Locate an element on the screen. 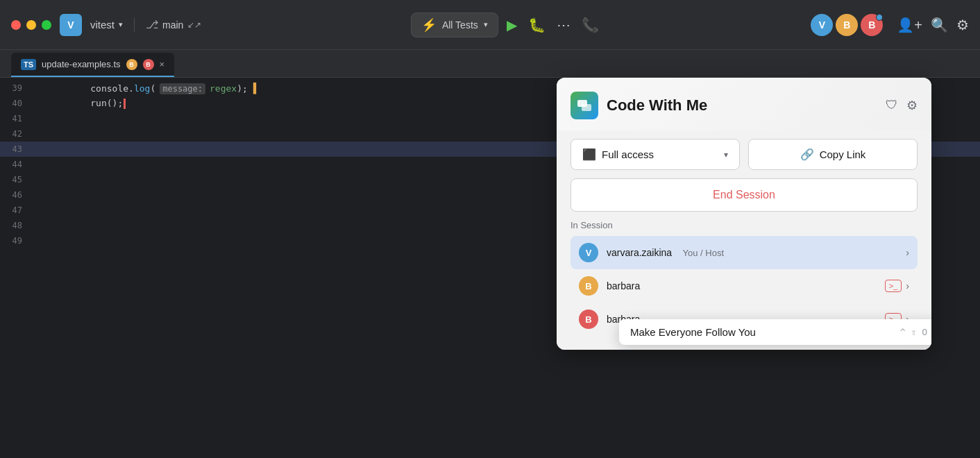  popup-title: Code With Me is located at coordinates (742, 105).